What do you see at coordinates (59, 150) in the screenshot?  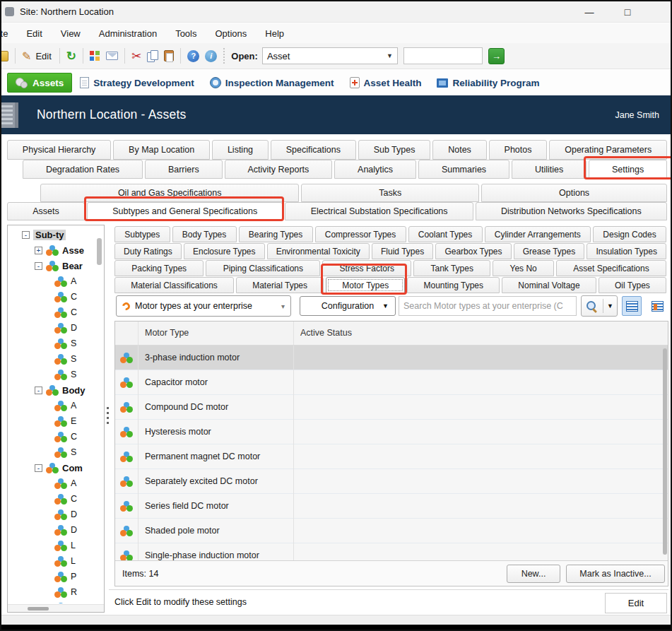 I see `outer-tab: Physical Hierarchy` at bounding box center [59, 150].